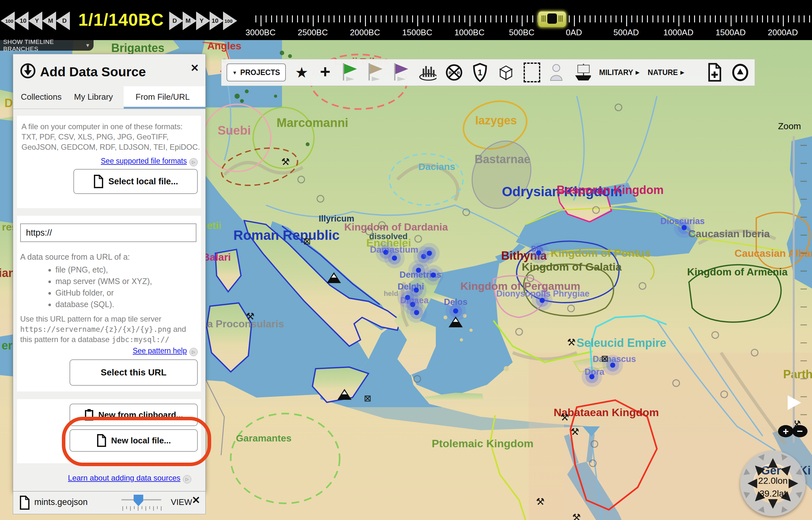  I want to click on new-local-file-button: New local file..., so click(134, 440).